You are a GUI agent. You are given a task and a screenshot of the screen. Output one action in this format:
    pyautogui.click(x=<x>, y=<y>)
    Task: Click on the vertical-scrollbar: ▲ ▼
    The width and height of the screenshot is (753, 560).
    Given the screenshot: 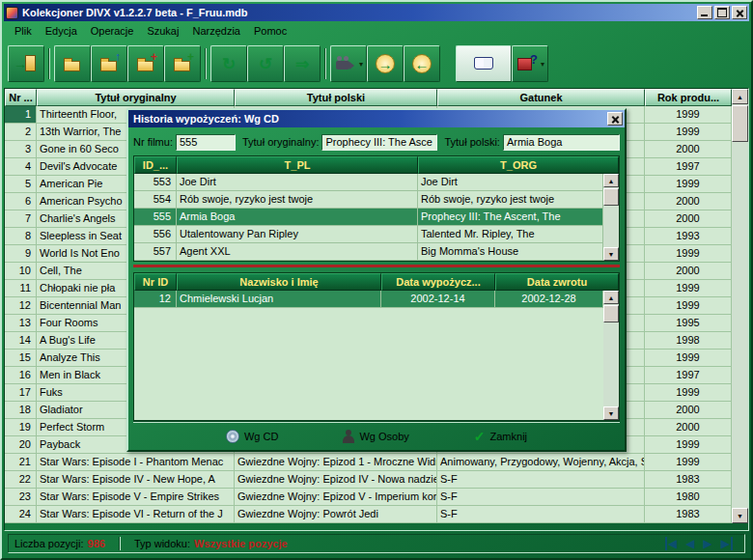 What is the action you would take?
    pyautogui.click(x=739, y=306)
    